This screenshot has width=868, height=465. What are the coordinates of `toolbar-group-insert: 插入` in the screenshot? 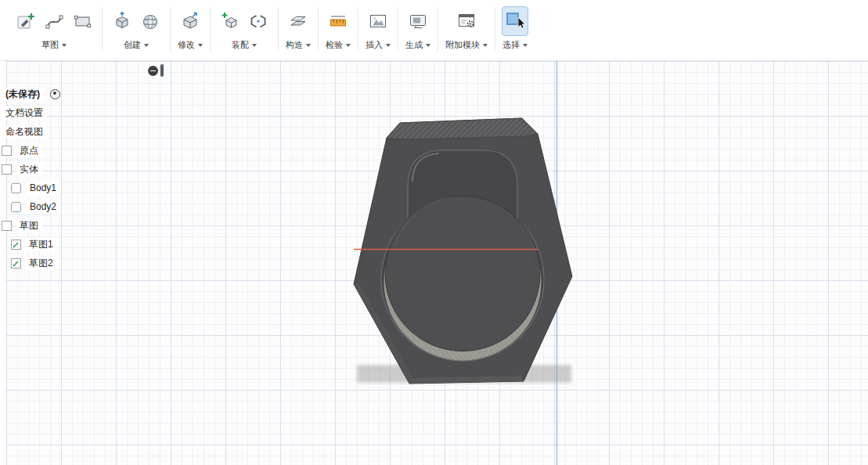 It's located at (378, 28).